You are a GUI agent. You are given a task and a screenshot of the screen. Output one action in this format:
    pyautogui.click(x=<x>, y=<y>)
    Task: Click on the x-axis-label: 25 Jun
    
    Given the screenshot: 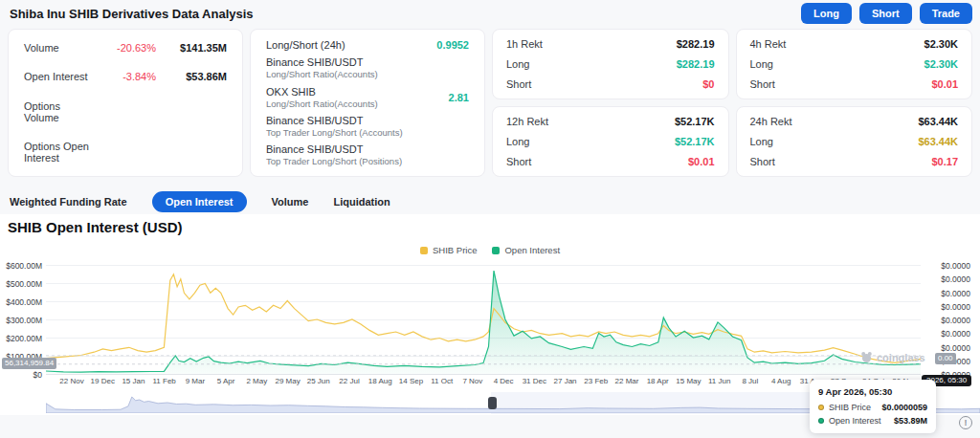 What is the action you would take?
    pyautogui.click(x=319, y=381)
    